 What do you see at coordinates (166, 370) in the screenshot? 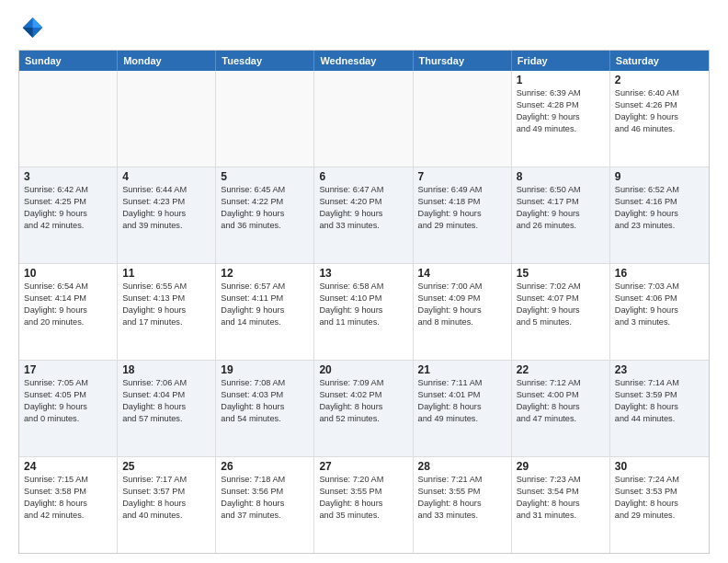
I see `day-number: 18` at bounding box center [166, 370].